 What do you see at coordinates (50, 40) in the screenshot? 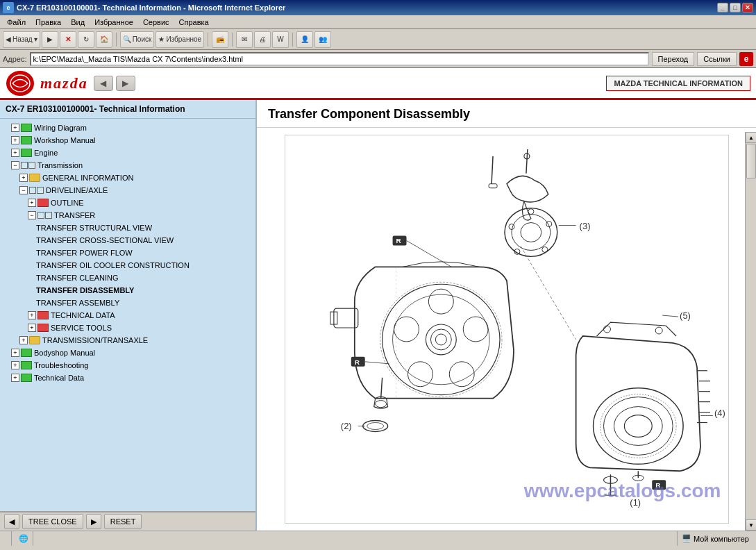
I see `forward-button: ▶` at bounding box center [50, 40].